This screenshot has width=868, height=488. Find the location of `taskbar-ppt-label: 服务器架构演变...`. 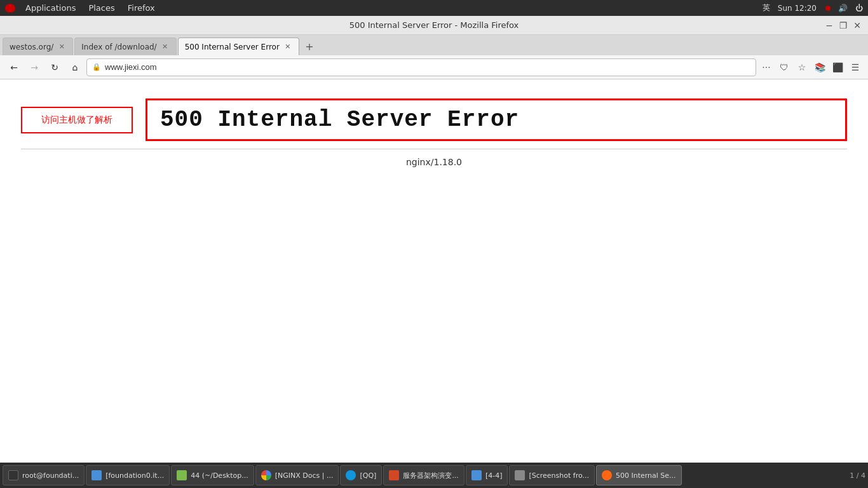

taskbar-ppt-label: 服务器架构演变... is located at coordinates (431, 475).